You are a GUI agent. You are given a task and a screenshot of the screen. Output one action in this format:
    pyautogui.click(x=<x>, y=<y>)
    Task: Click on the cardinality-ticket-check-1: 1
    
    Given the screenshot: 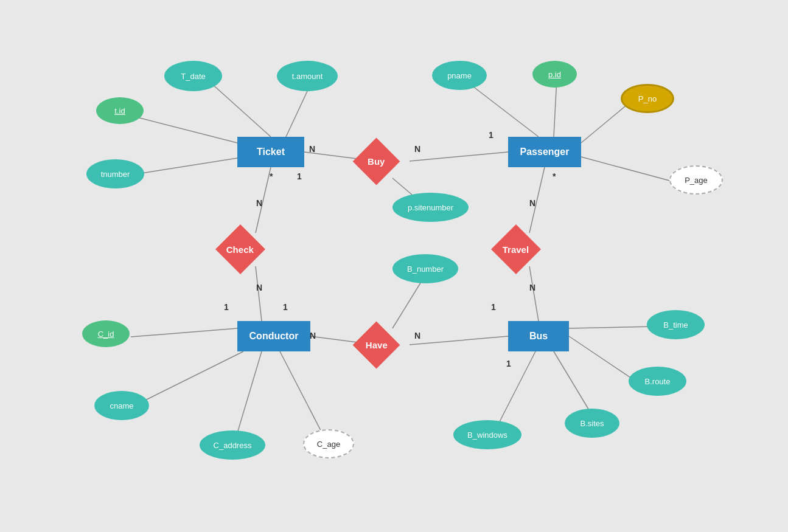 What is the action you would take?
    pyautogui.click(x=299, y=176)
    